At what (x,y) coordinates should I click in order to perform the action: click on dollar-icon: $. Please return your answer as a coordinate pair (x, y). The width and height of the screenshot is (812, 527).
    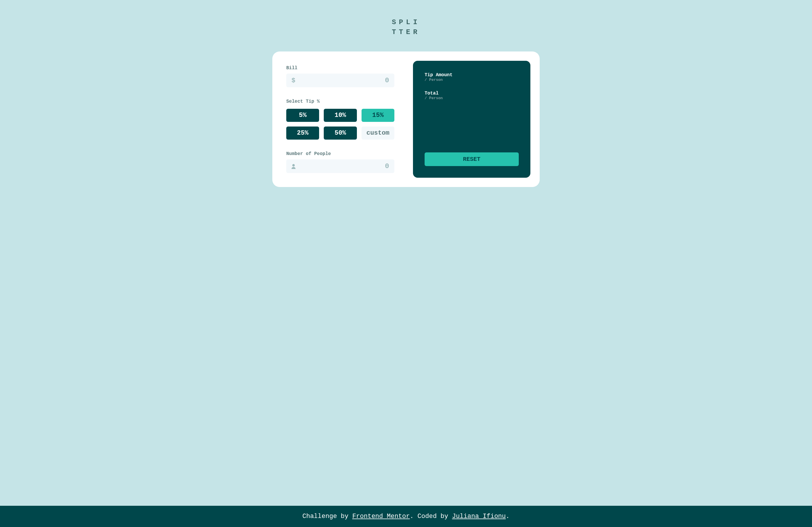
    Looking at the image, I should click on (293, 81).